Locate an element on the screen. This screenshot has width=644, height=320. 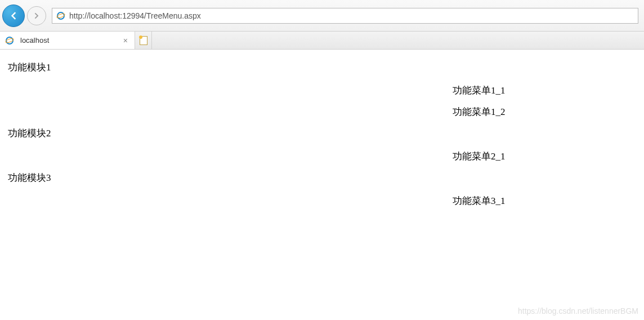
menu-list: 功能菜单3_1 is located at coordinates (322, 201).